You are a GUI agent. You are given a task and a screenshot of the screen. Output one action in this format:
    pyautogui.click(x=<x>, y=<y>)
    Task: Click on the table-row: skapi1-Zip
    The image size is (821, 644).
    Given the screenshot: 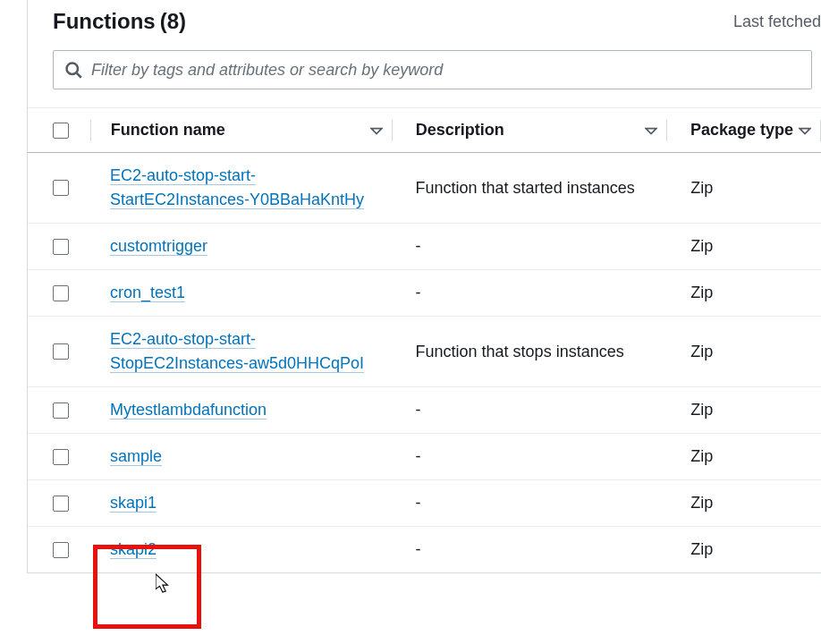 What is the action you would take?
    pyautogui.click(x=424, y=504)
    